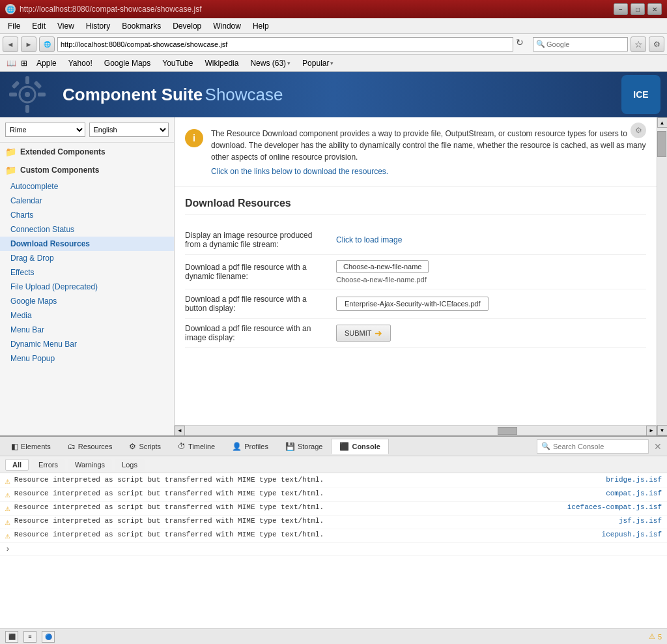  What do you see at coordinates (523, 44) in the screenshot?
I see `refresh-button: ↻` at bounding box center [523, 44].